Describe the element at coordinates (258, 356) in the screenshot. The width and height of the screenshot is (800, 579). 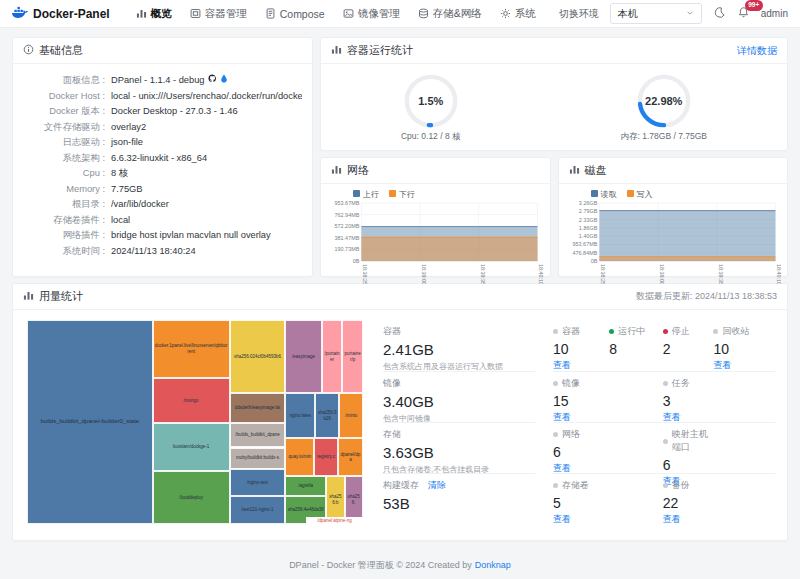
I see `treemap-cell: sha256:024cf0b4593b6` at that location.